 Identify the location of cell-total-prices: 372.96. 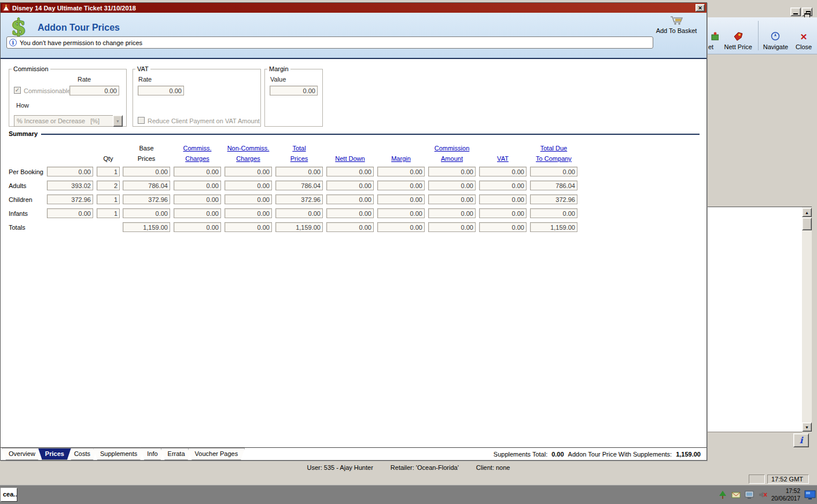
(299, 199).